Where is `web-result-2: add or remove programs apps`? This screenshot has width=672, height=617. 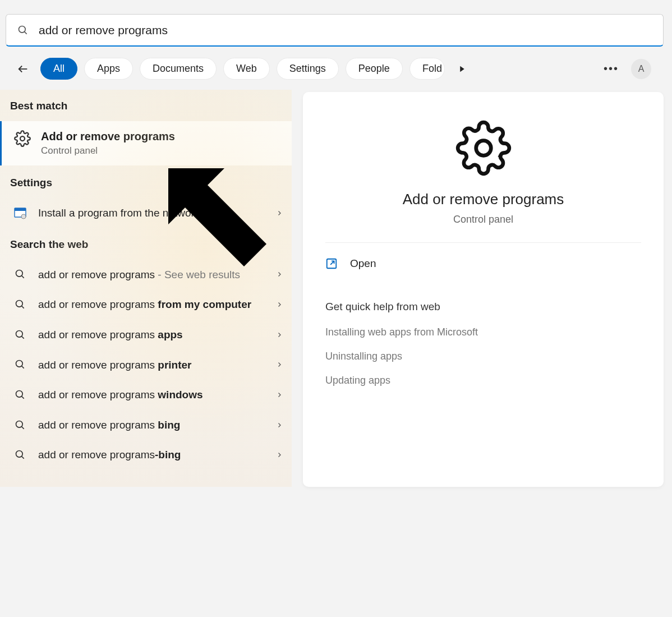
web-result-2: add or remove programs apps is located at coordinates (146, 335).